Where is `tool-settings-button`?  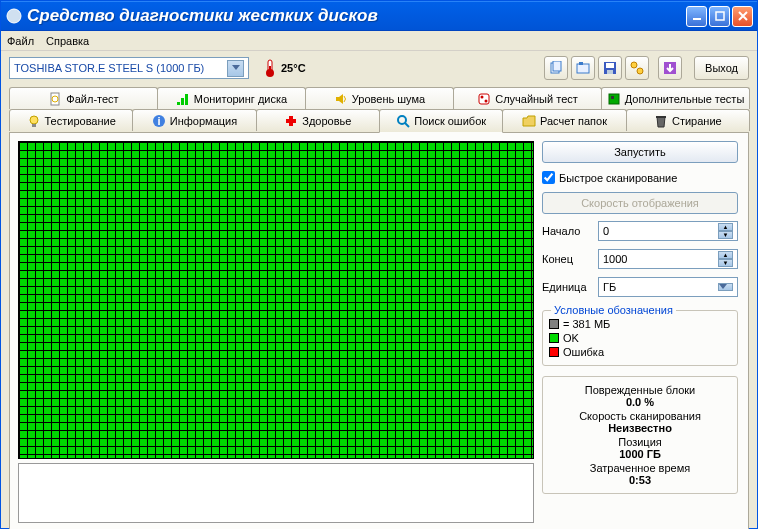
tool-settings-button is located at coordinates (637, 68).